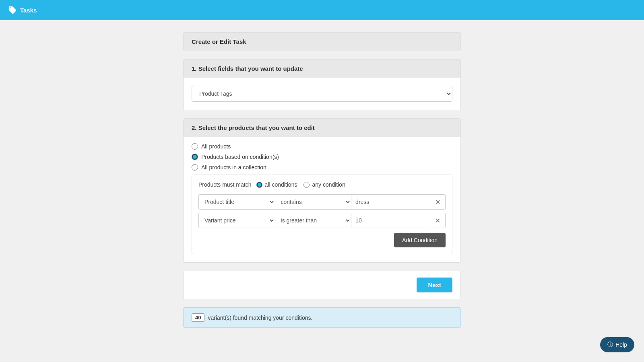 The width and height of the screenshot is (644, 362). I want to click on match-all-conditions: all conditions, so click(277, 185).